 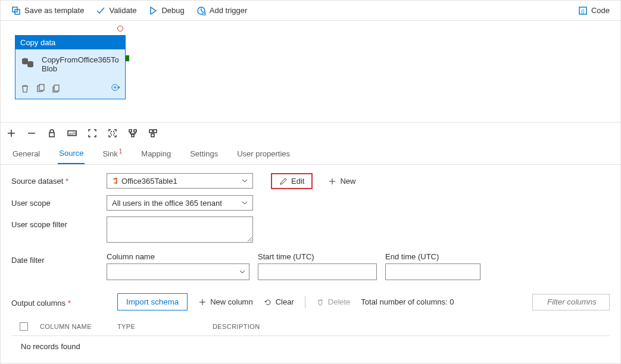 What do you see at coordinates (173, 11) in the screenshot?
I see `debug-label: Debug` at bounding box center [173, 11].